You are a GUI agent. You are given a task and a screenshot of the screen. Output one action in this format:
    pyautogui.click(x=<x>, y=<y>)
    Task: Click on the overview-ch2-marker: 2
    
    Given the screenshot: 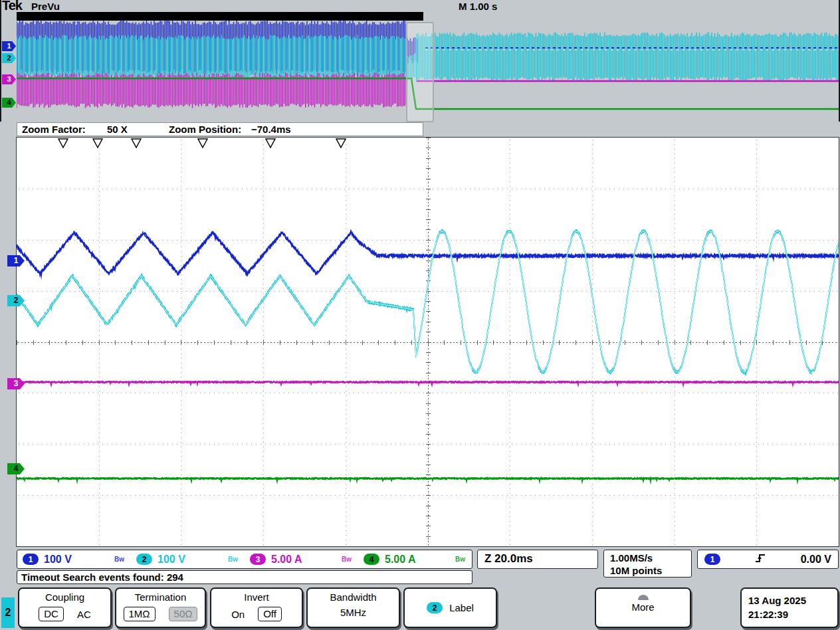 What is the action you would take?
    pyautogui.click(x=9, y=58)
    